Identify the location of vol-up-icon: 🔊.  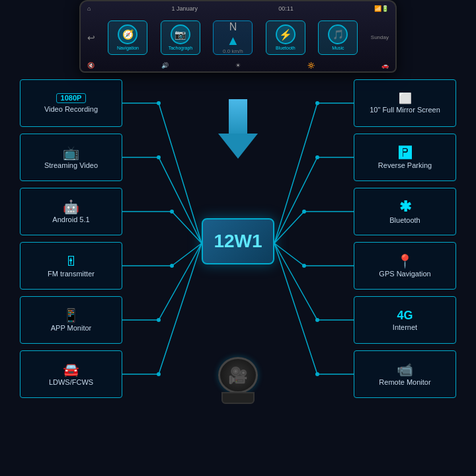
(165, 65).